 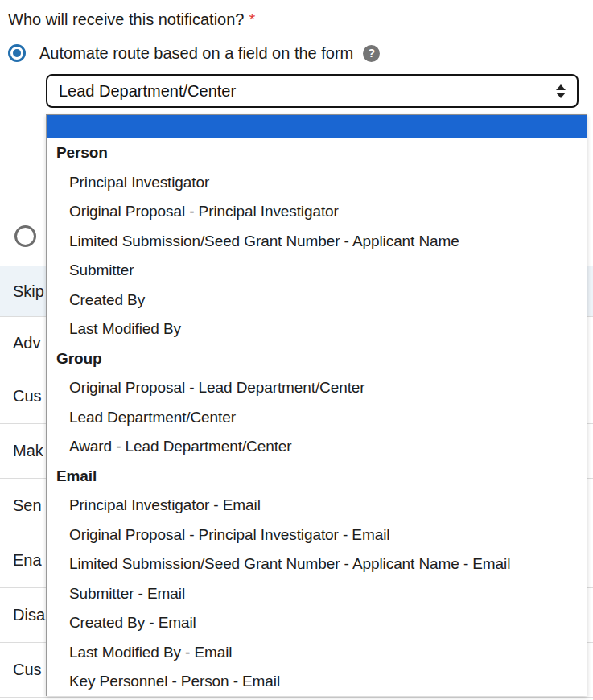 What do you see at coordinates (17, 53) in the screenshot?
I see `radio-dot` at bounding box center [17, 53].